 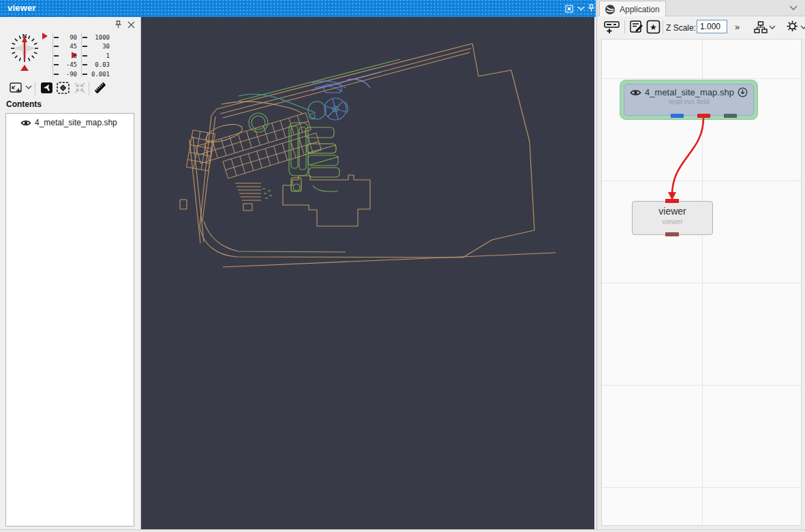 I want to click on z-scale-input, so click(x=712, y=27).